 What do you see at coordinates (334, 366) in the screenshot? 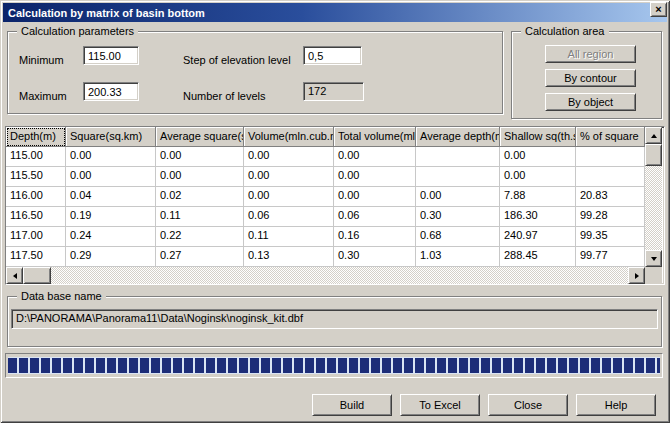
I see `progress-bar` at bounding box center [334, 366].